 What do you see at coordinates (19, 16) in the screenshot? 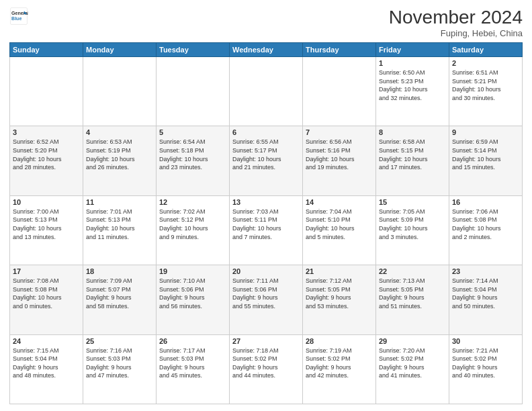
I see `logo: General Blue General Blue` at bounding box center [19, 16].